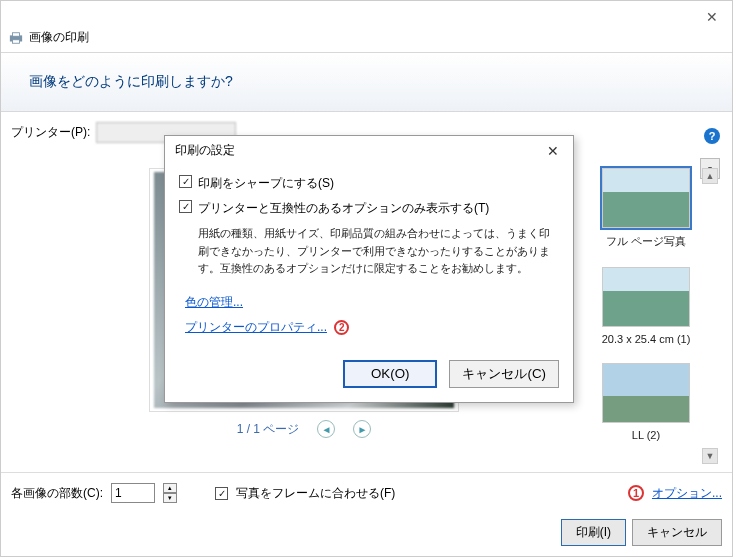  I want to click on compat-description: 用紙の種類、用紙サイズ、印刷品質の組み合わせによっては、うまく印刷できなかったり…, so click(374, 252).